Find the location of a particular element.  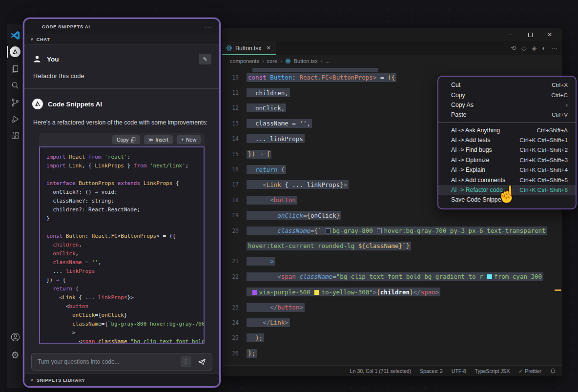

code-token: onClick, is located at coordinates (267, 108).